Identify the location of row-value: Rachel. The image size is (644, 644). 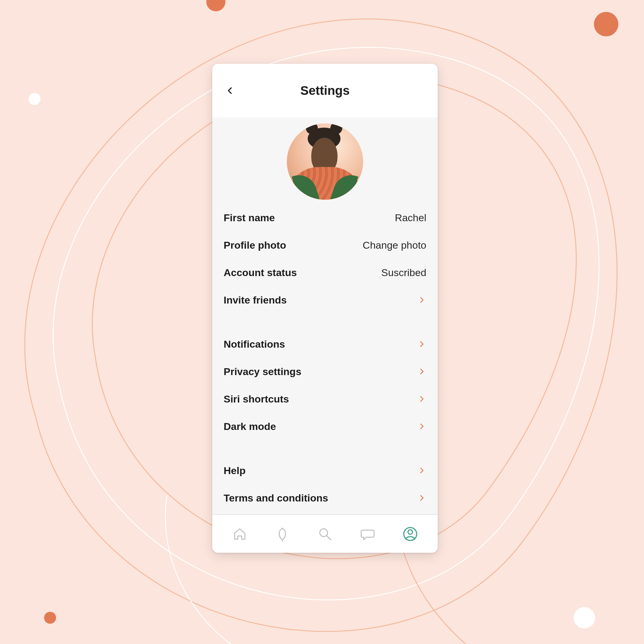
(411, 218).